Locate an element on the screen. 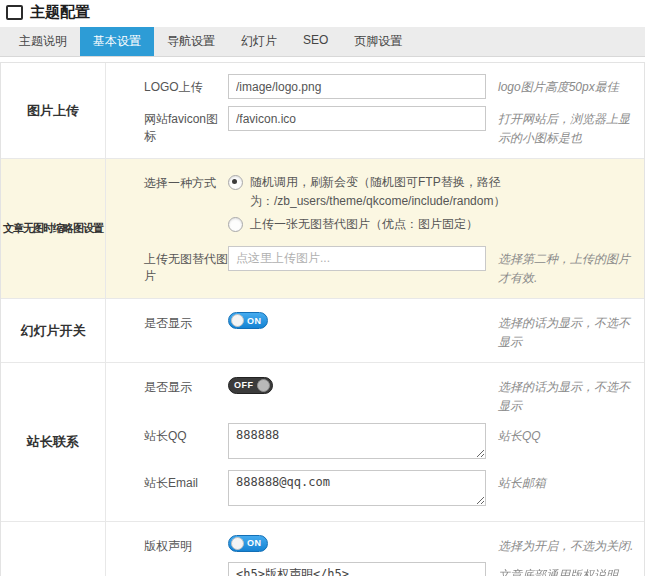 This screenshot has height=576, width=645. field-label: 上传无图替代图片 is located at coordinates (186, 266).